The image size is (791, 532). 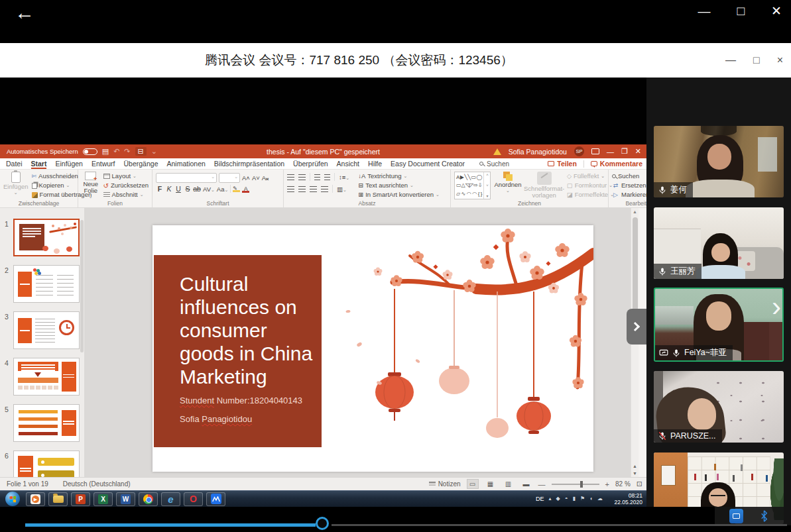 What do you see at coordinates (36, 500) in the screenshot?
I see `media-player-taskbar-button` at bounding box center [36, 500].